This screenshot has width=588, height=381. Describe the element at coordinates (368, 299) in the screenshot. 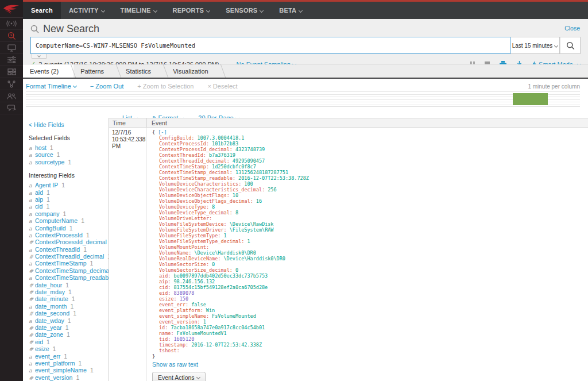

I see `json-field-line: esize150` at that location.